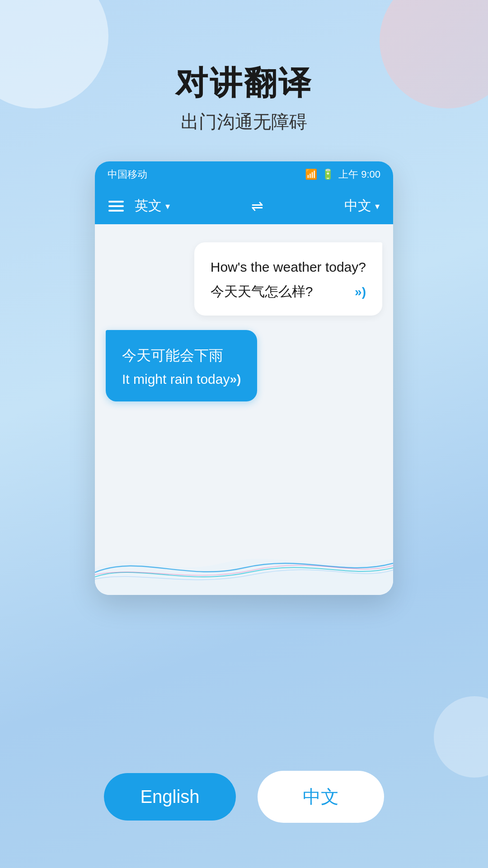 The height and width of the screenshot is (868, 488). I want to click on sound-icon-2: »), so click(235, 379).